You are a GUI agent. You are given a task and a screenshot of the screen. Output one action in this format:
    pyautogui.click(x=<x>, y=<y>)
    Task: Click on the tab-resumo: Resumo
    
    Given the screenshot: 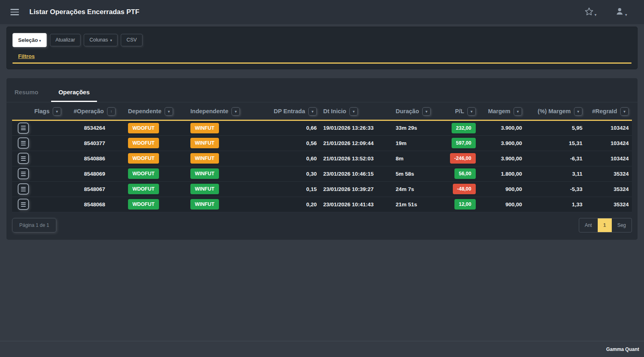 What is the action you would take?
    pyautogui.click(x=27, y=94)
    